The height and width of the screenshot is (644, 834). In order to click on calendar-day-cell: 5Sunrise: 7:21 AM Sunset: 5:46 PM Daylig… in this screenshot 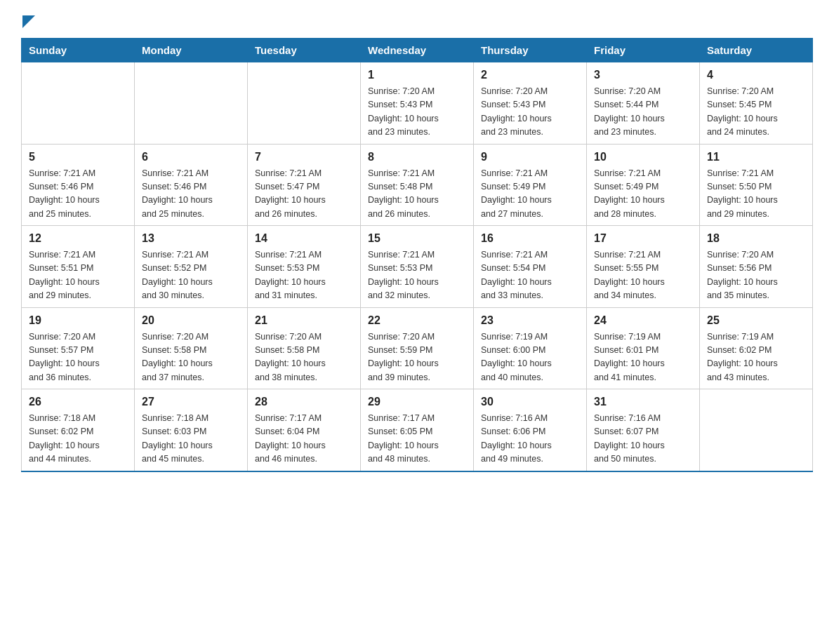, I will do `click(79, 185)`.